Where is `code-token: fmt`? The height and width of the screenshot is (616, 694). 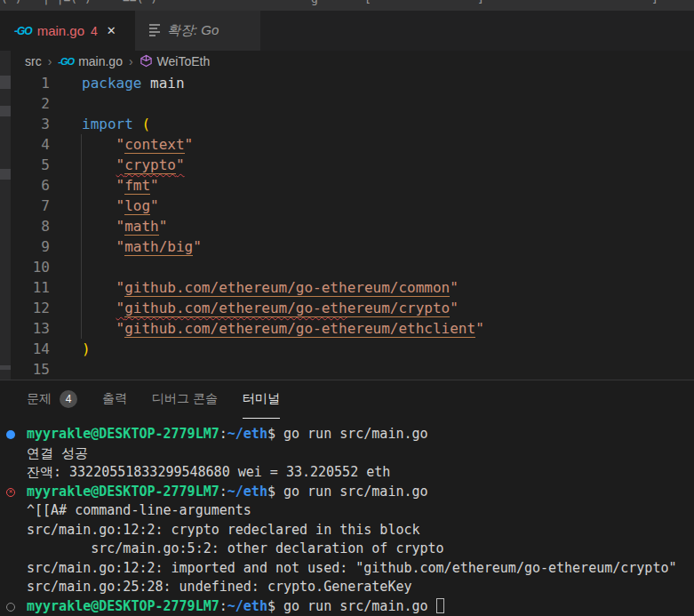 code-token: fmt is located at coordinates (137, 186).